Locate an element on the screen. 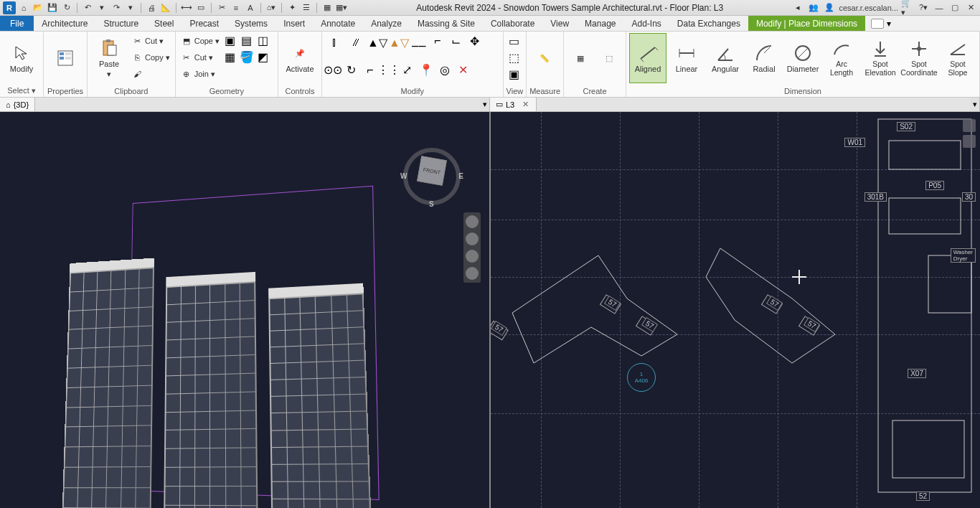 The image size is (980, 508). save-icon: 💾 is located at coordinates (52, 8).